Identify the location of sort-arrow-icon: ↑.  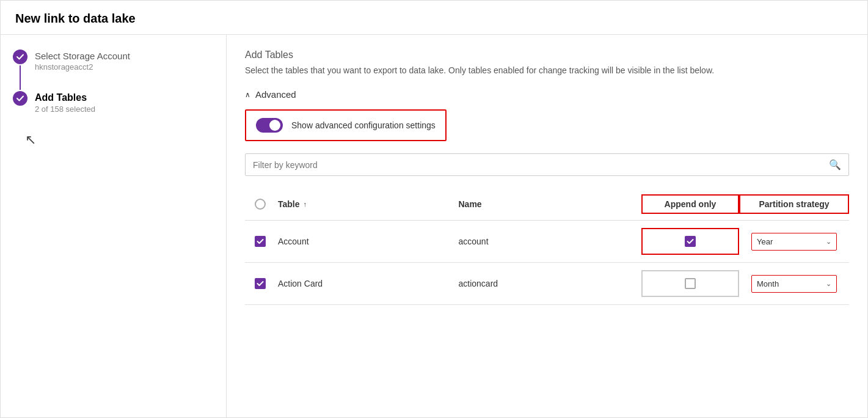
(305, 204).